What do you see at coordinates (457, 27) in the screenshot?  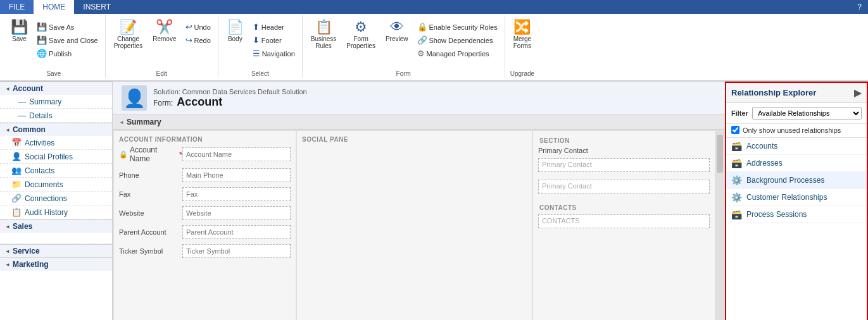 I see `enable-security-button: 🔒 Enable Security Roles` at bounding box center [457, 27].